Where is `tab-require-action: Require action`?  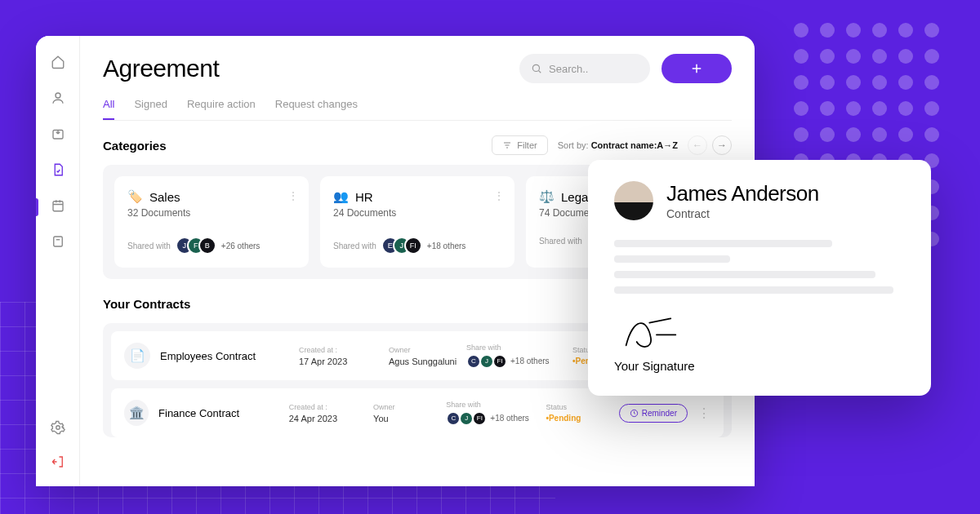 tab-require-action: Require action is located at coordinates (221, 109).